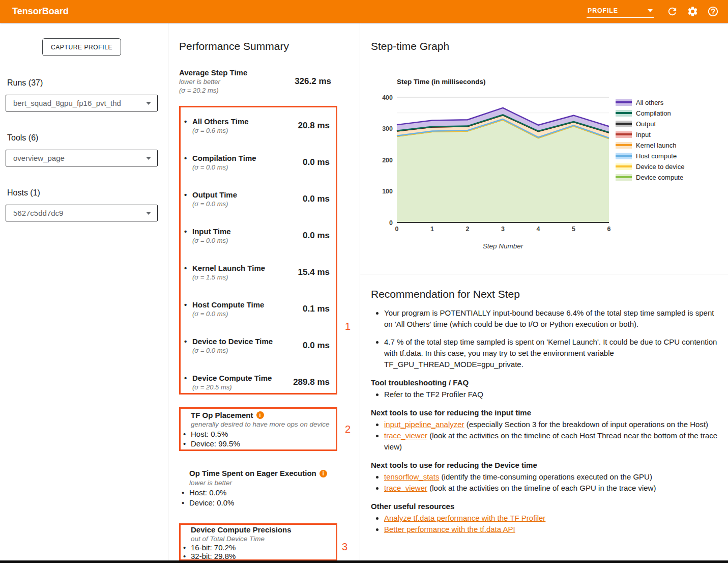 The width and height of the screenshot is (728, 563). Describe the element at coordinates (258, 272) in the screenshot. I see `metric-row: Kernel Launch Time(σ = 1.5 ms)15.4 ms` at that location.